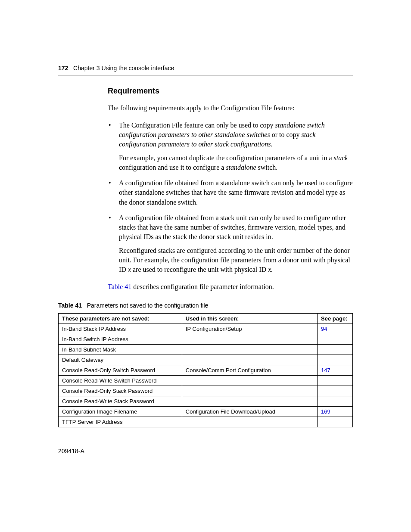 Image resolution: width=411 pixels, height=532 pixels. What do you see at coordinates (124, 68) in the screenshot?
I see `chapter-title: Chapter 3 Using the console interface` at bounding box center [124, 68].